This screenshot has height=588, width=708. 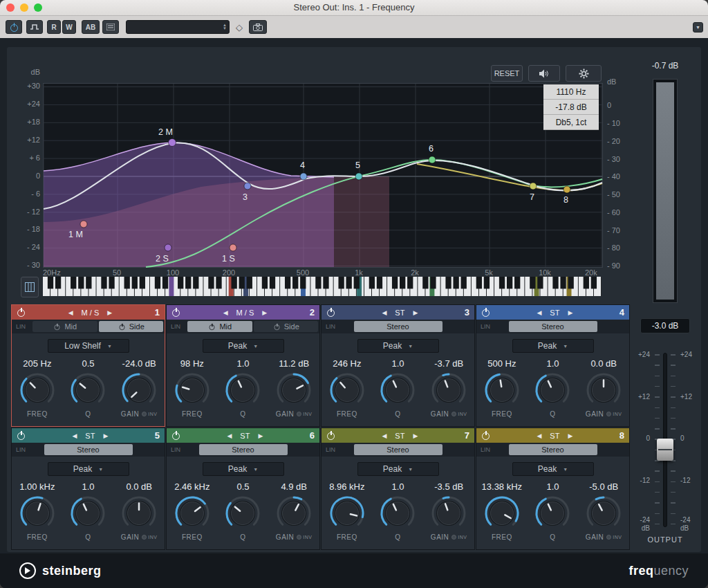 I want to click on preset-menu-button, so click(x=111, y=27).